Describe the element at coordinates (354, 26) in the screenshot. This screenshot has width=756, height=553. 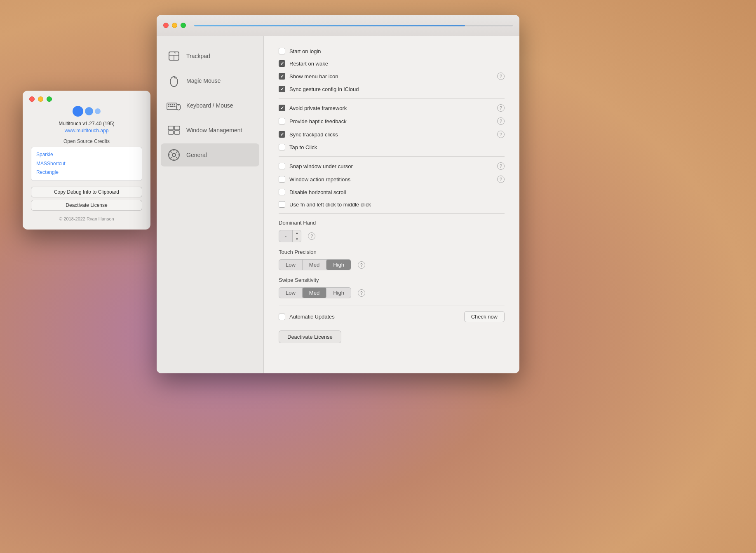
I see `titlebar-progress-bar` at that location.